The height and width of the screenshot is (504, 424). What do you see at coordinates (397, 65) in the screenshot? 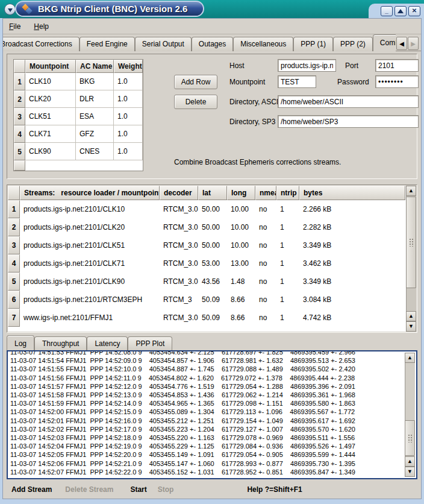
I see `port-input` at bounding box center [397, 65].